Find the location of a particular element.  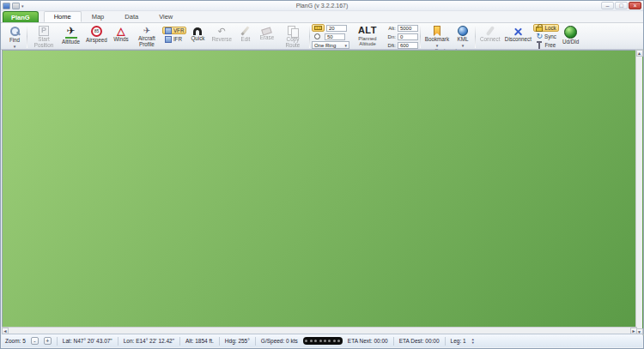

alt-field-label: Alt: is located at coordinates (391, 28).